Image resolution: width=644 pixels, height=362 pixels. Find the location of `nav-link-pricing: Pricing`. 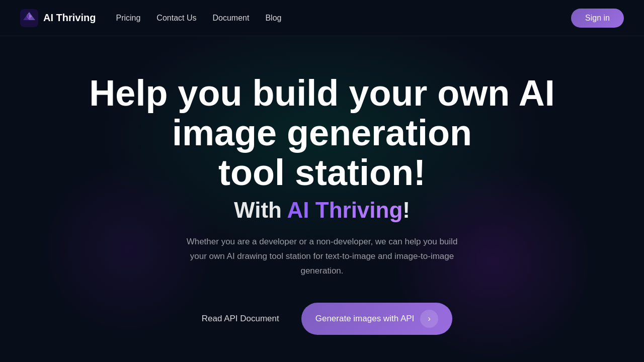

nav-link-pricing: Pricing is located at coordinates (128, 18).